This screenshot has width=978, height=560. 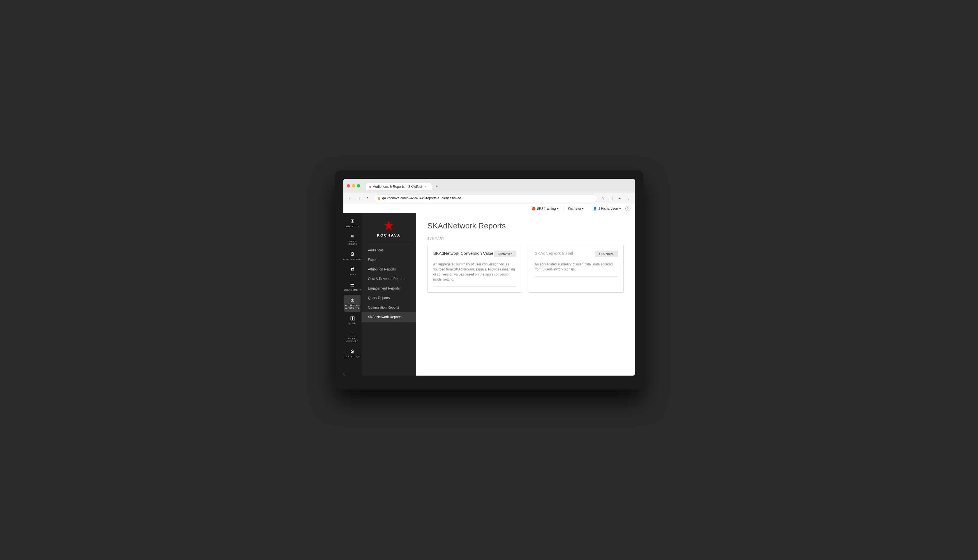 What do you see at coordinates (489, 192) in the screenshot?
I see `browser-chrome: ★ Audiences & Reports :: SKAdNet × + ‹ ›…` at bounding box center [489, 192].